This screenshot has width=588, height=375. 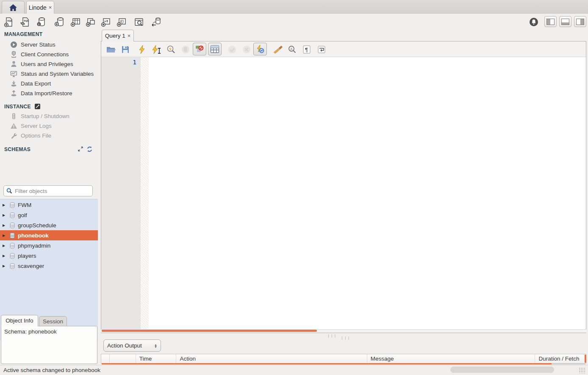 I want to click on toggle-invisible-chars-icon: ¶, so click(x=307, y=50).